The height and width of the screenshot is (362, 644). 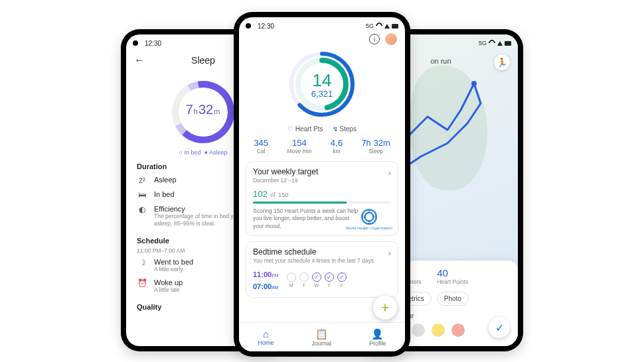 I want to click on color-red, so click(x=458, y=330).